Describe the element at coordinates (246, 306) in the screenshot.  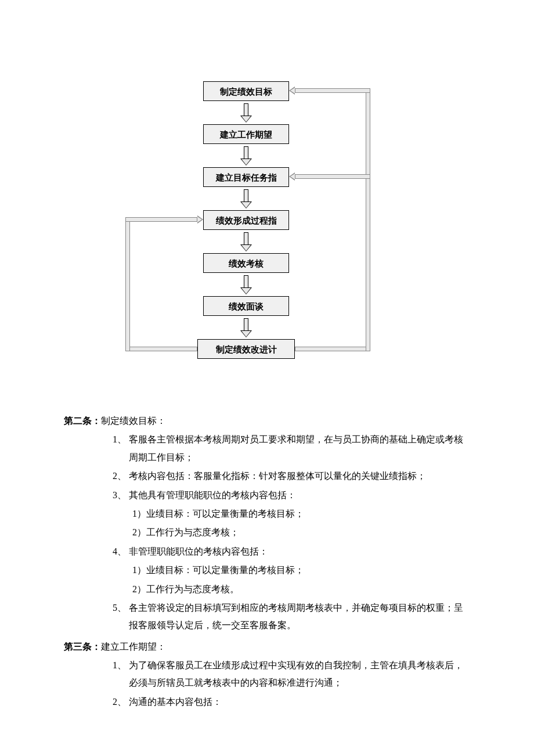
I see `flow-node: 绩效面谈` at that location.